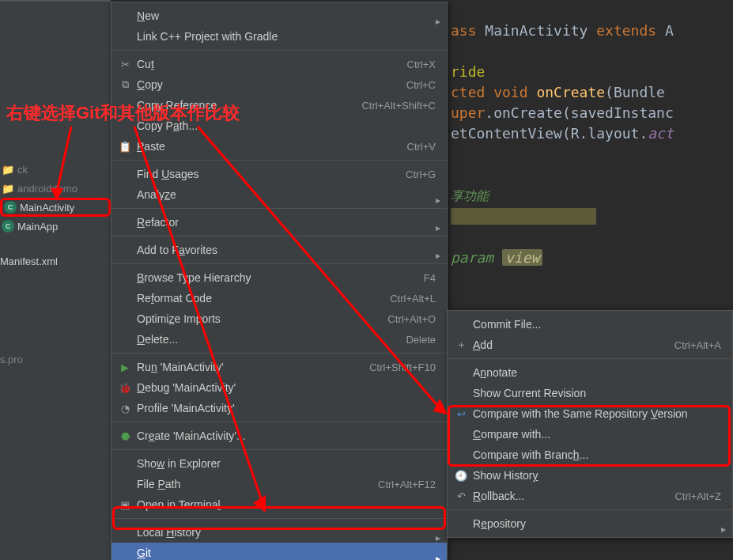  What do you see at coordinates (279, 505) in the screenshot?
I see `ctx-item-29: ▣Open in Terminal` at bounding box center [279, 505].